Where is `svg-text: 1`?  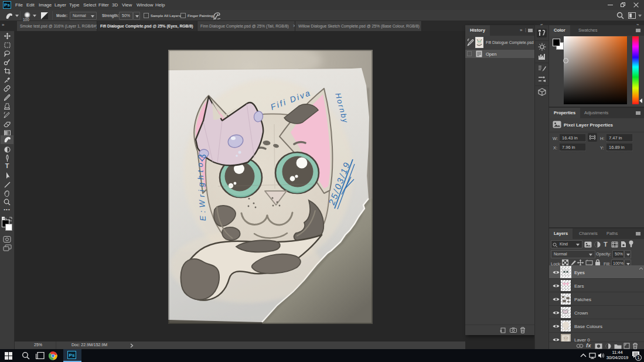 svg-text: 1 is located at coordinates (639, 357).